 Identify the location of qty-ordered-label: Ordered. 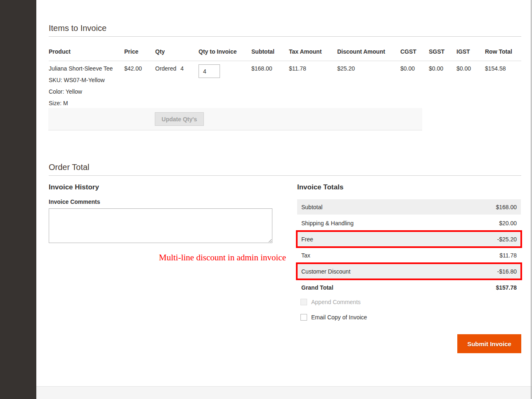
(166, 68).